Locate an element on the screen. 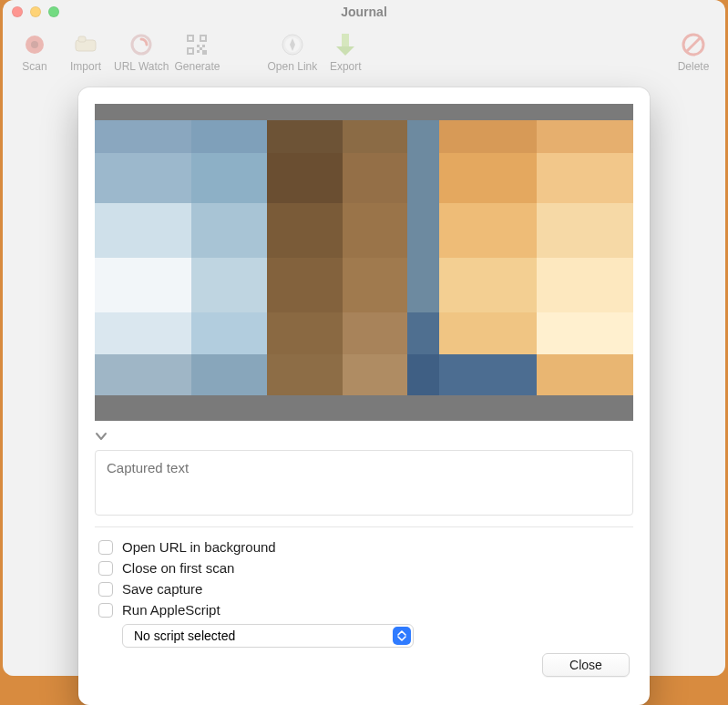  toolbar-item-export: Export is located at coordinates (345, 51).